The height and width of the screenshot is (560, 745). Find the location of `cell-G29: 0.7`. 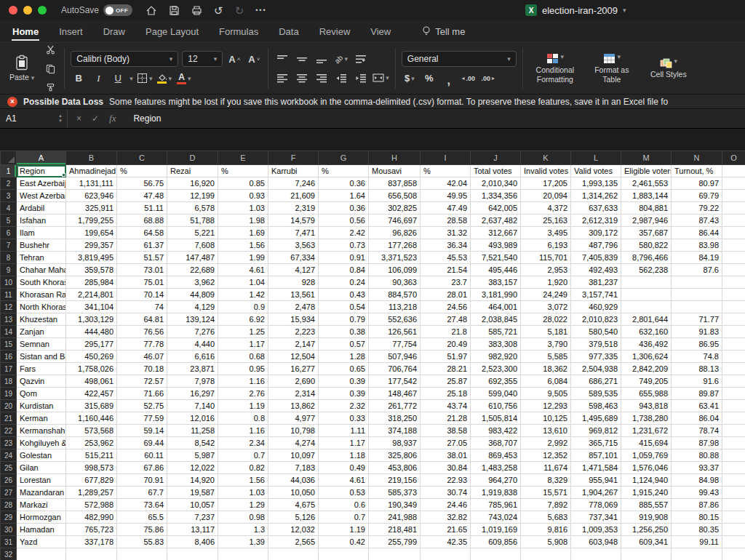

cell-G29: 0.7 is located at coordinates (343, 518).